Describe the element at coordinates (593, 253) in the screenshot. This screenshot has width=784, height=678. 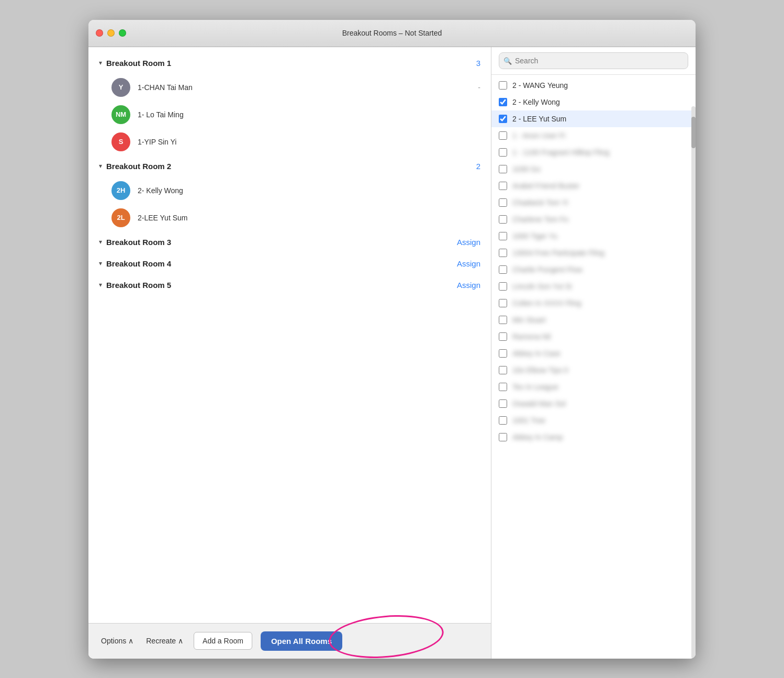
I see `list-item: 13004 Free Participate Fling` at that location.